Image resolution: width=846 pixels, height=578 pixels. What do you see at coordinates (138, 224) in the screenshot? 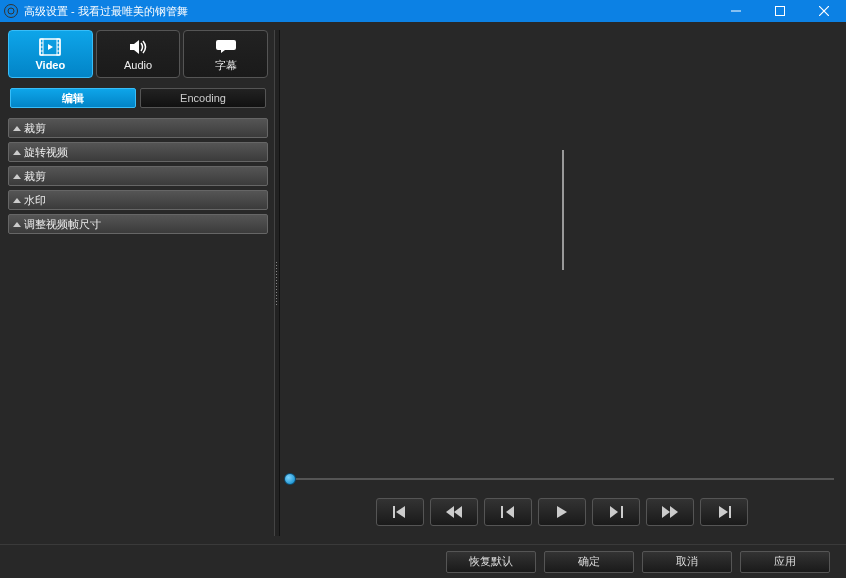
I see `accordion-resize: 调整视频帧尺寸` at bounding box center [138, 224].